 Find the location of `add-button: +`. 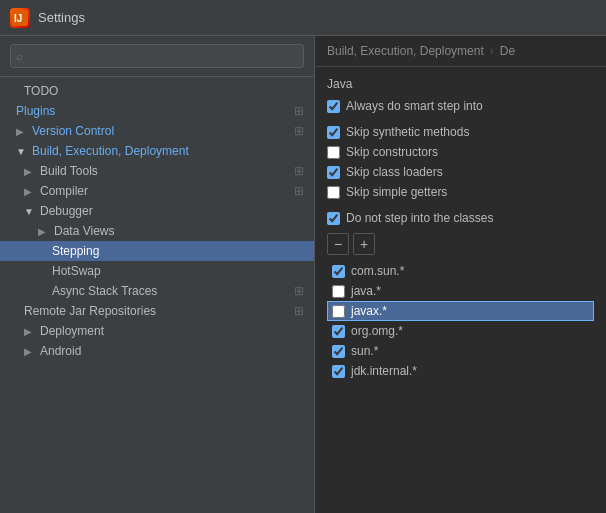

add-button: + is located at coordinates (364, 244).